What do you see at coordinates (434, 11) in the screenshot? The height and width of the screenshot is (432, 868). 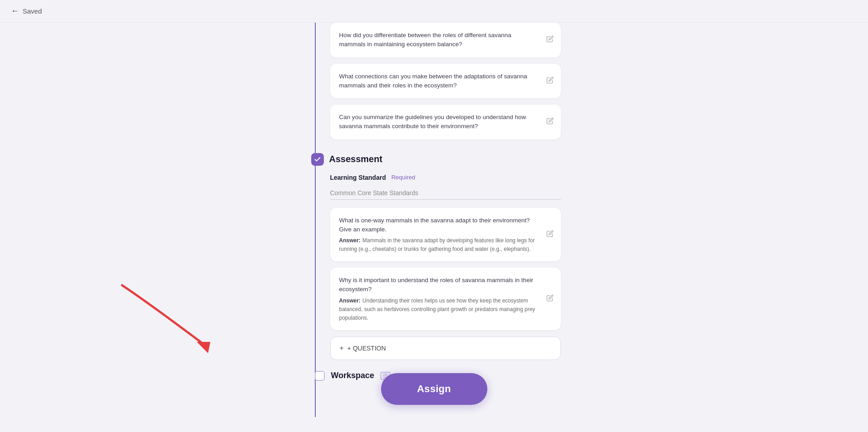 I see `top-bar: ← Saved` at bounding box center [434, 11].